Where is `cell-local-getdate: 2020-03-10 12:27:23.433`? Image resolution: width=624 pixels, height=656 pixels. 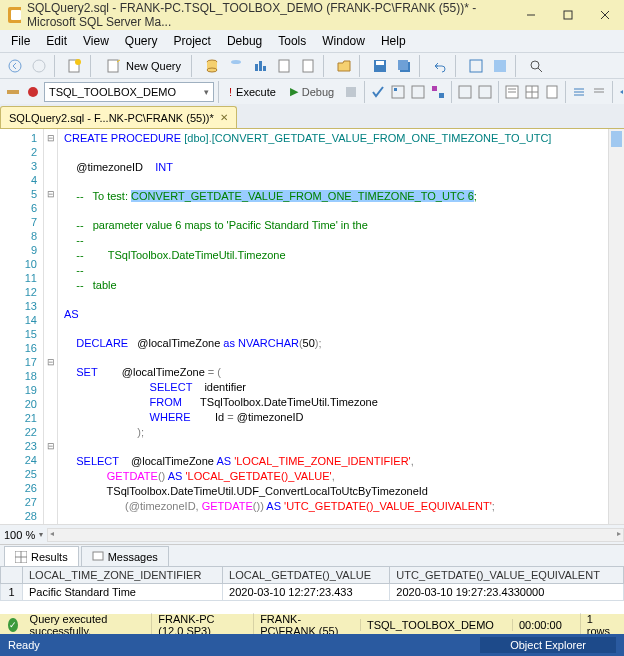 cell-local-getdate: 2020-03-10 12:27:23.433 is located at coordinates (306, 592).